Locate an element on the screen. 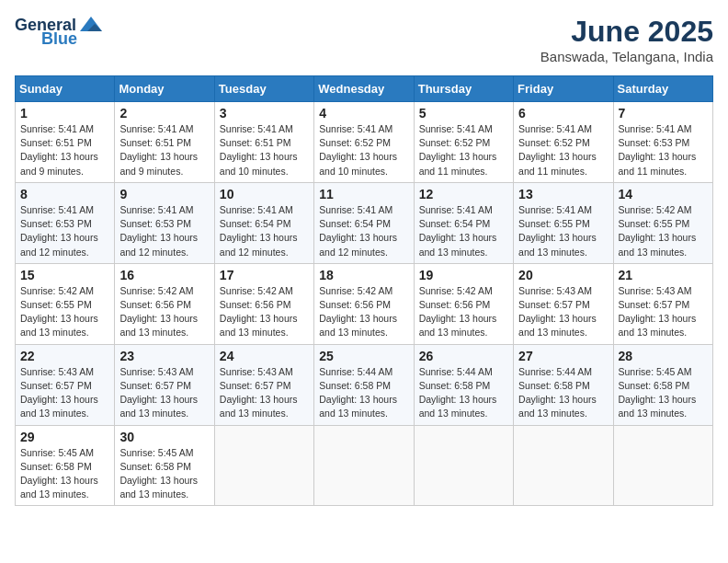 The image size is (728, 563). day-cell-6: 6 Sunrise: 5:41 AMSunset: 6:52 PMDayligh… is located at coordinates (563, 143).